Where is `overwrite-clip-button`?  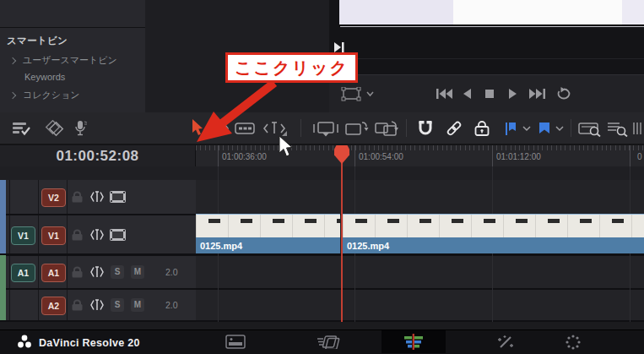 overwrite-clip-button is located at coordinates (356, 128).